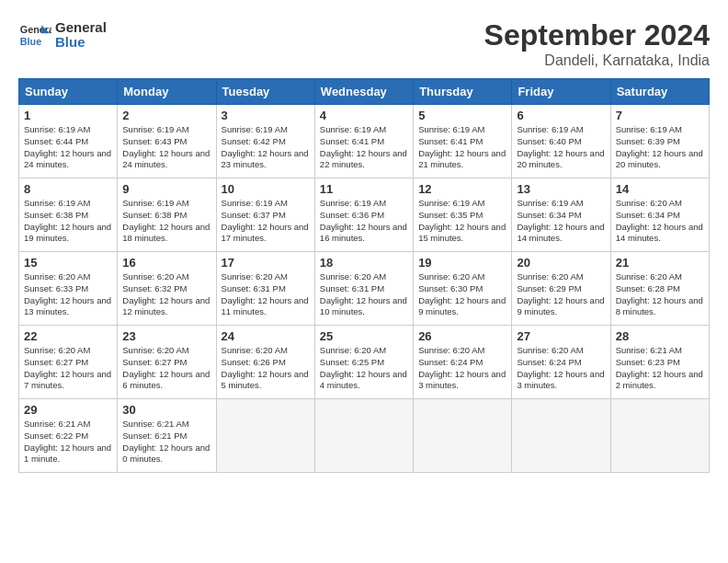 The image size is (728, 563). I want to click on day-number: 1, so click(68, 116).